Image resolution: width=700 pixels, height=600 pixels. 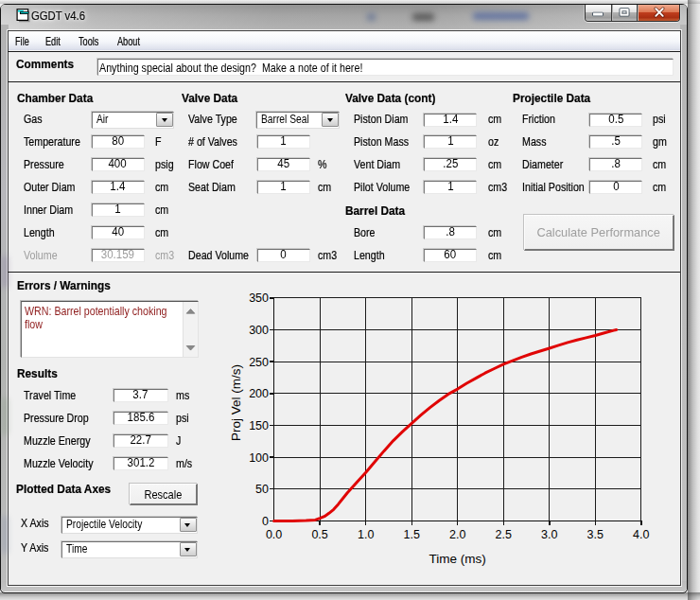 What do you see at coordinates (259, 394) in the screenshot?
I see `svg-text: 200` at bounding box center [259, 394].